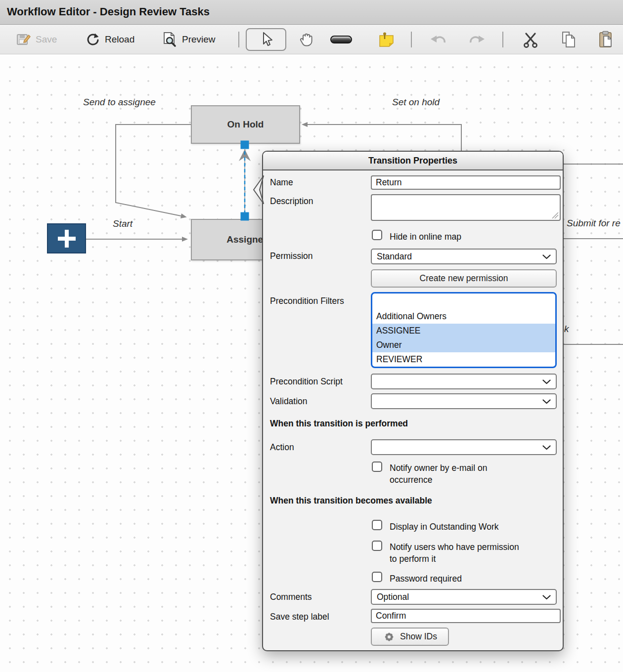 This screenshot has width=623, height=672. Describe the element at coordinates (444, 527) in the screenshot. I see `display-outstanding-work-label: Display in Outstanding Work` at that location.